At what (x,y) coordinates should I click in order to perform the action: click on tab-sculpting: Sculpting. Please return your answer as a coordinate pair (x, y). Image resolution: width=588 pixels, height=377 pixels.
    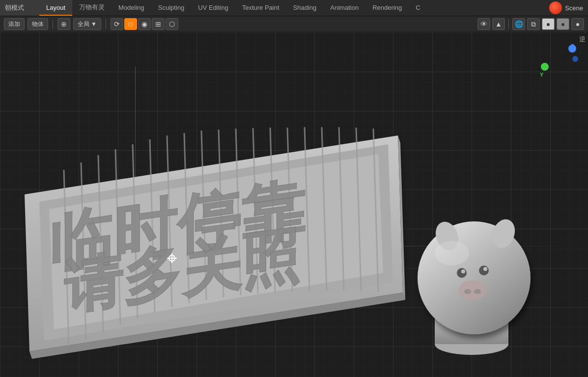
    Looking at the image, I should click on (171, 8).